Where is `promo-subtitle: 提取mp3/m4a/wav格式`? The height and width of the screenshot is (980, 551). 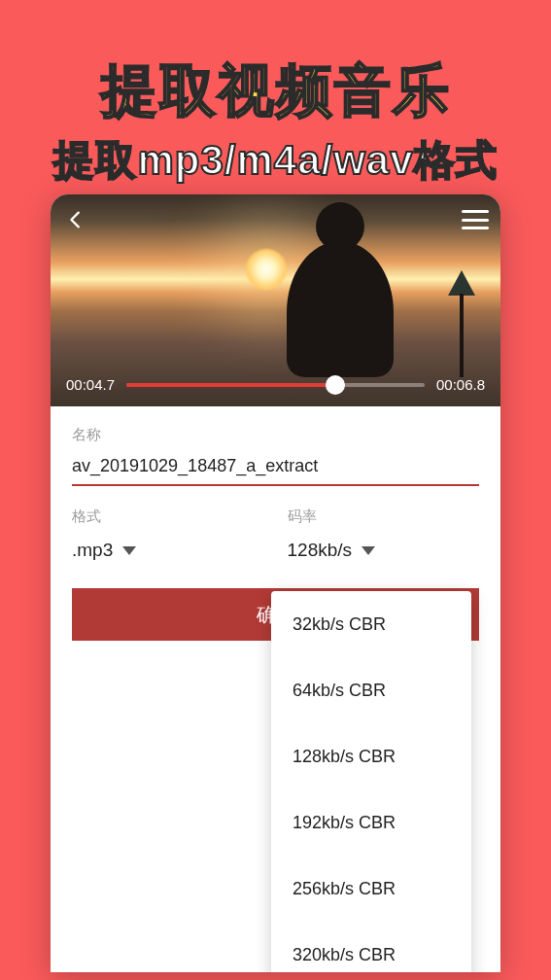 promo-subtitle: 提取mp3/m4a/wav格式 is located at coordinates (276, 160).